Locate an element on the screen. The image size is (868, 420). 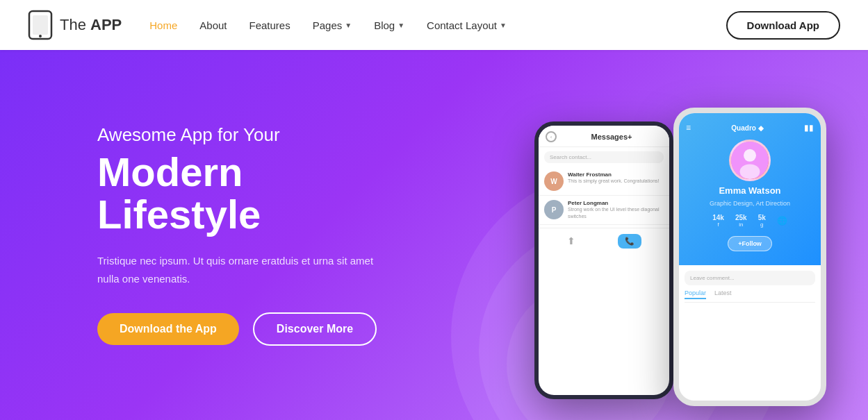
download-app-button: Download App is located at coordinates (783, 25).